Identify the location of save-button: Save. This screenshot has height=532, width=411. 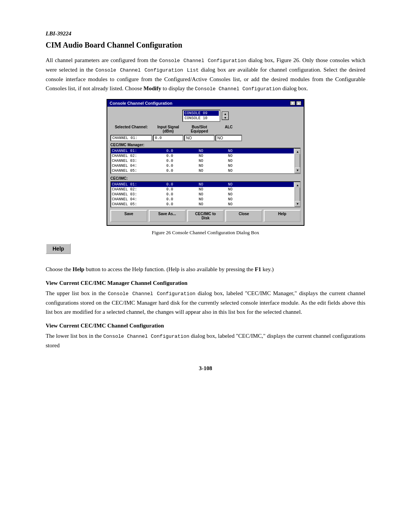
(129, 216).